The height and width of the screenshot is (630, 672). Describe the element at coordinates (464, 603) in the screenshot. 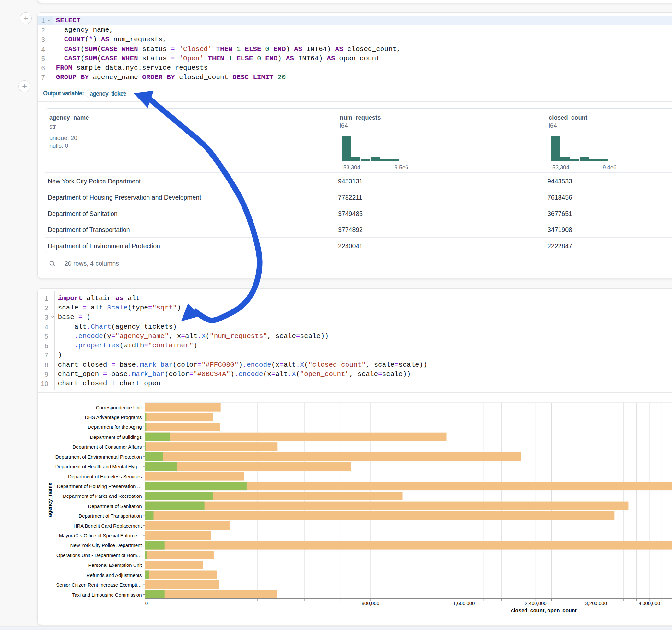

I see `svg-text: 1,600,000` at that location.